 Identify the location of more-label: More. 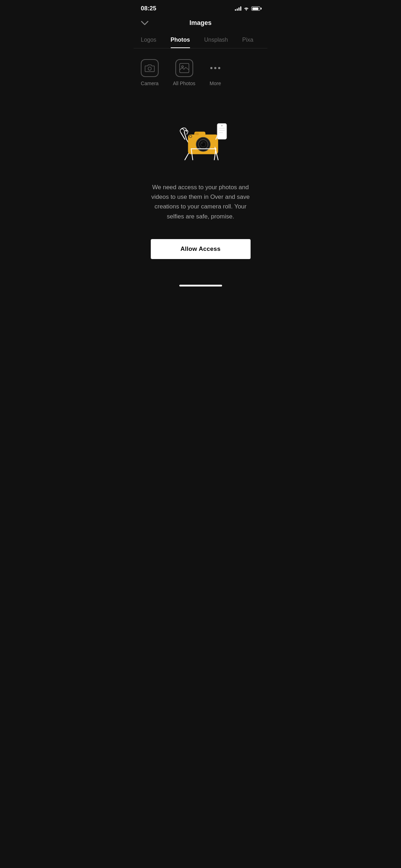
(215, 83).